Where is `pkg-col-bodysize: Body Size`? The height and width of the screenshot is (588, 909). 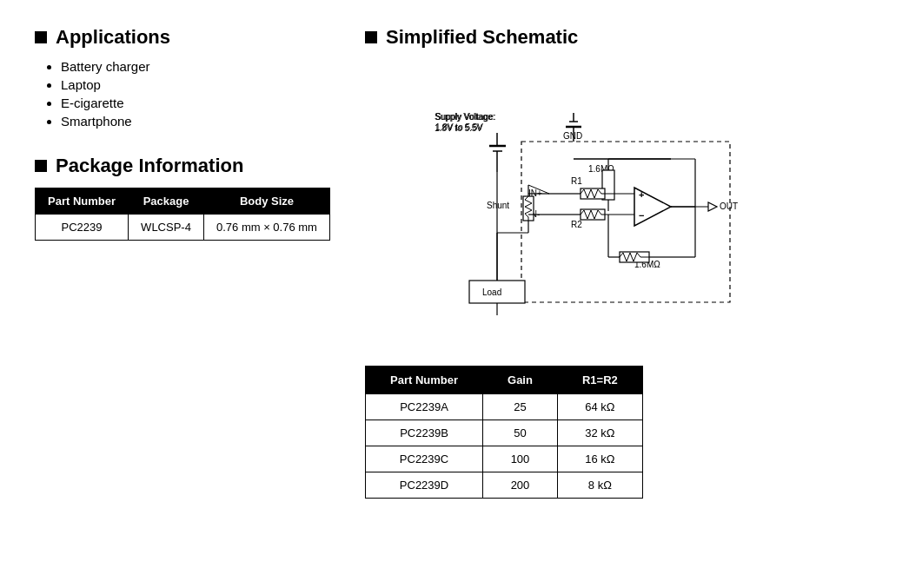
pkg-col-bodysize: Body Size is located at coordinates (266, 202).